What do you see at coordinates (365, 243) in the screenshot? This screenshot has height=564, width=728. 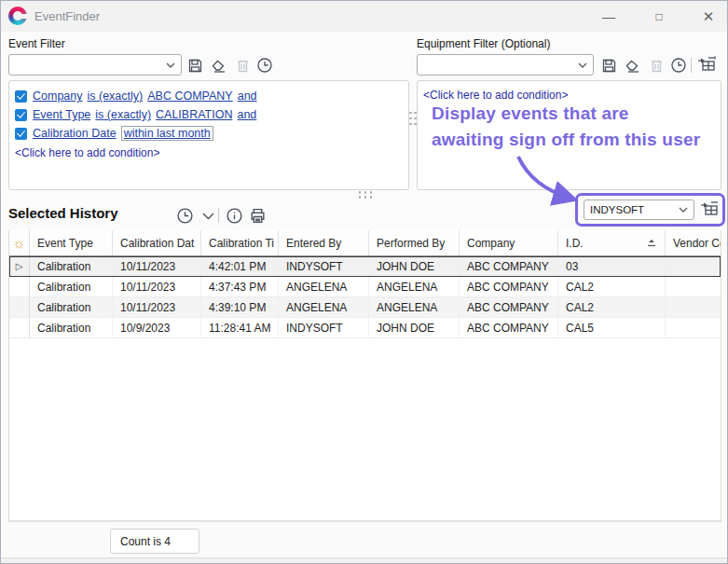 I see `grid-header-row: ☼ Event Type Calibration Dat Calibration…` at bounding box center [365, 243].